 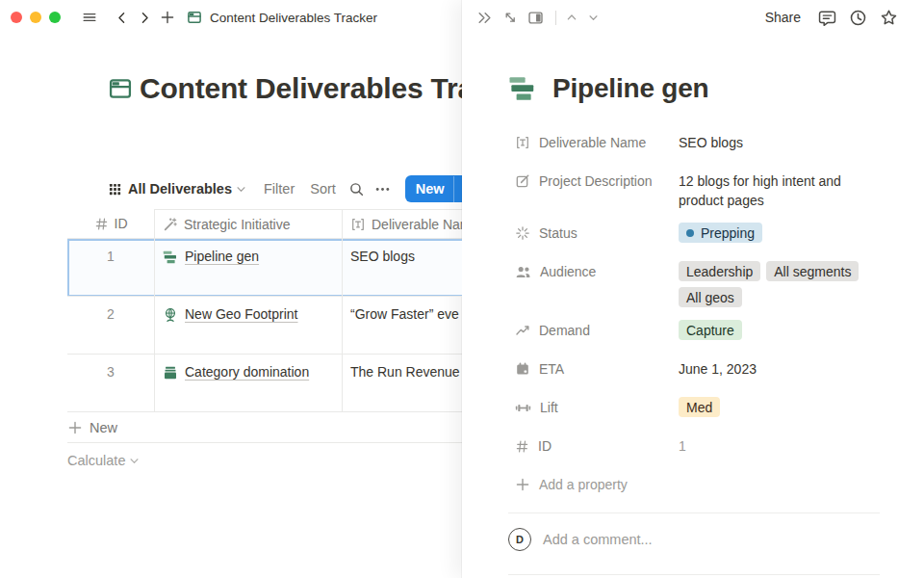 I want to click on property-row-lift: LiftMed, so click(x=697, y=407).